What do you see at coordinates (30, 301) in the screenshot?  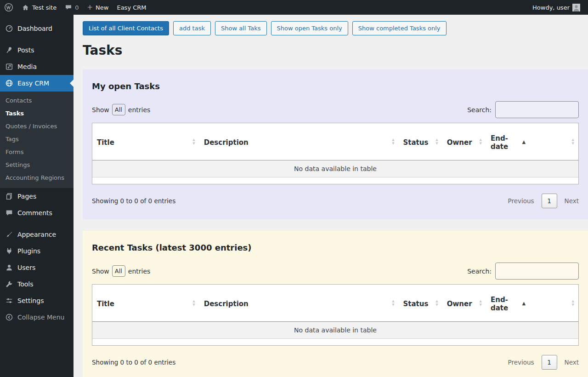 I see `sidebar-item-label: Settings` at bounding box center [30, 301].